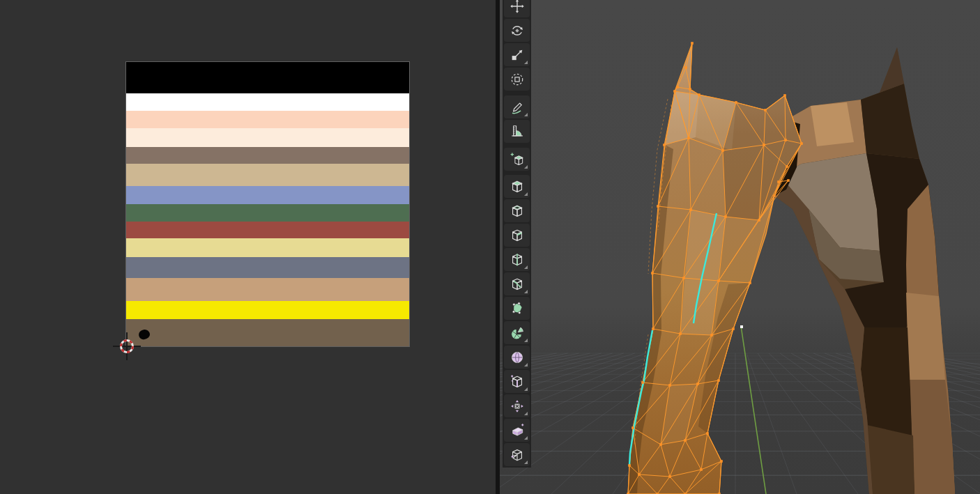  What do you see at coordinates (517, 31) in the screenshot?
I see `tool-rotate-button` at bounding box center [517, 31].